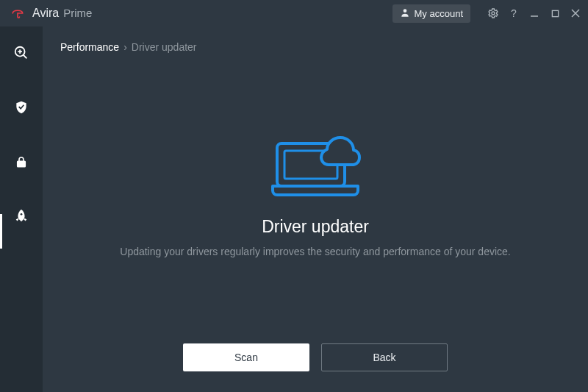  What do you see at coordinates (21, 54) in the screenshot?
I see `sidebar-item-status` at bounding box center [21, 54].